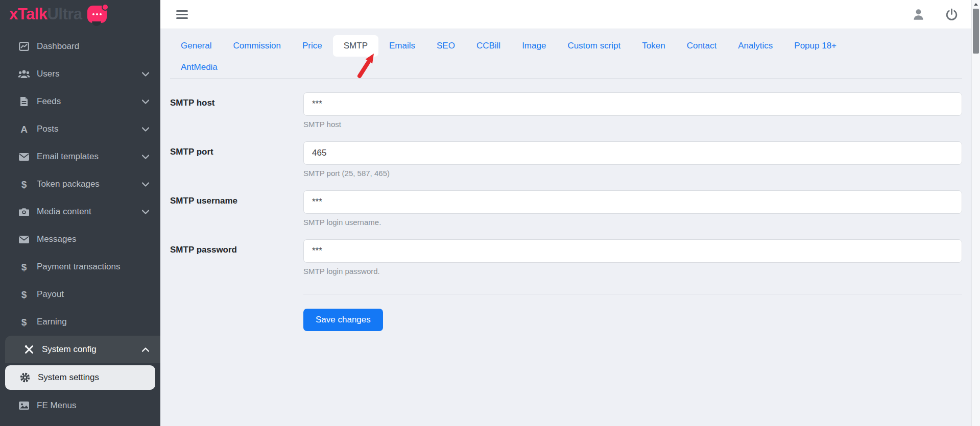 The height and width of the screenshot is (426, 980). I want to click on field-label: SMTP port, so click(237, 159).